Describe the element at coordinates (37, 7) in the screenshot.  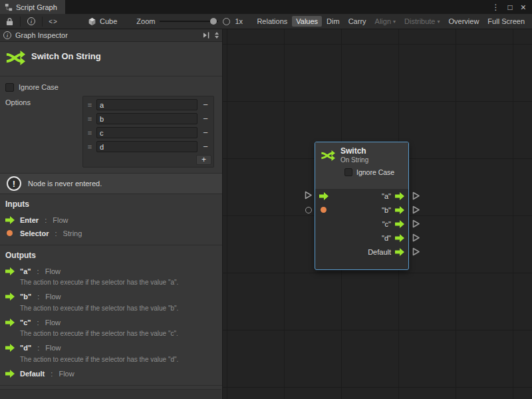
I see `tab-label: Script Graph` at that location.